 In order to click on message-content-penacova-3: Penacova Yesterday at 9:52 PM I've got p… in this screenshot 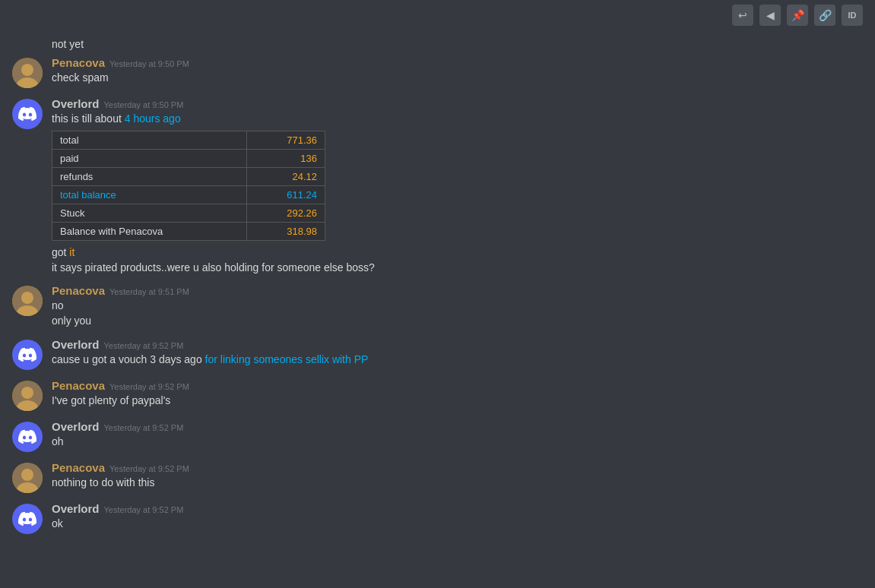, I will do `click(458, 395)`.